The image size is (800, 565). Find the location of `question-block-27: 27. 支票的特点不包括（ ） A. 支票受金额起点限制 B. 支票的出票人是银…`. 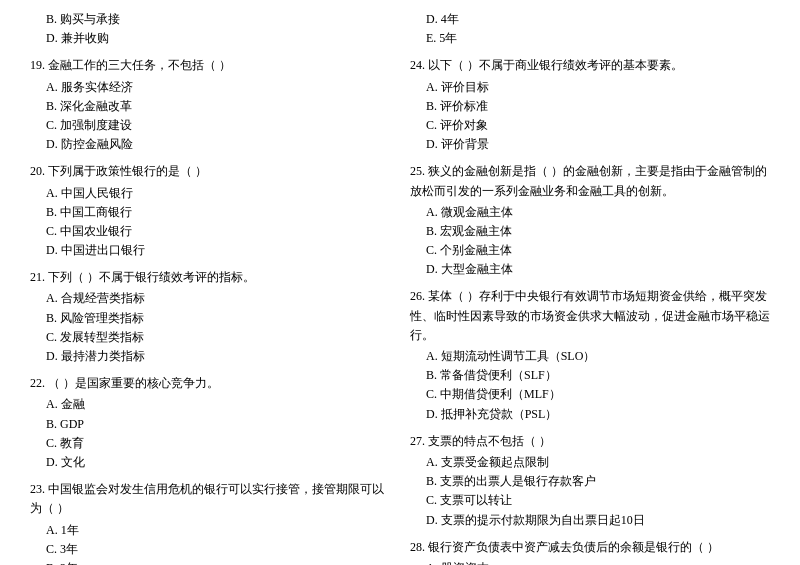

question-block-27: 27. 支票的特点不包括（ ） A. 支票受金额起点限制 B. 支票的出票人是银… is located at coordinates (590, 481).